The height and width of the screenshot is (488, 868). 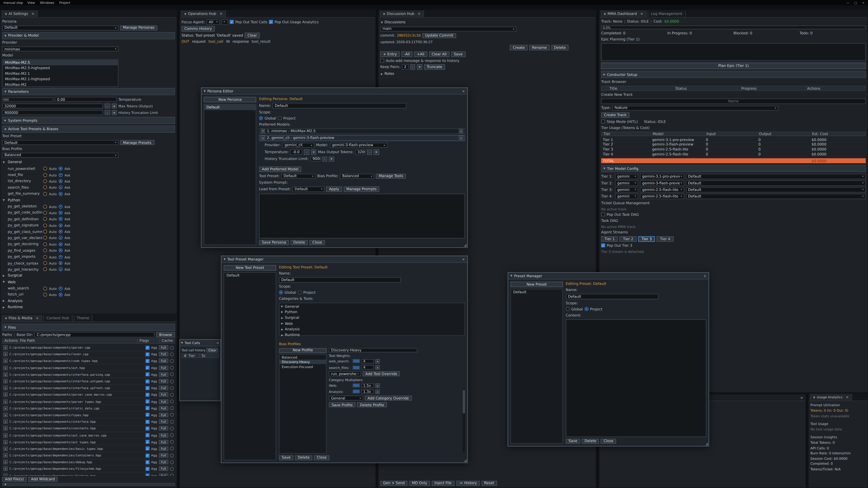 I want to click on tool-row: ▼ General Auto Ask, so click(x=89, y=162).